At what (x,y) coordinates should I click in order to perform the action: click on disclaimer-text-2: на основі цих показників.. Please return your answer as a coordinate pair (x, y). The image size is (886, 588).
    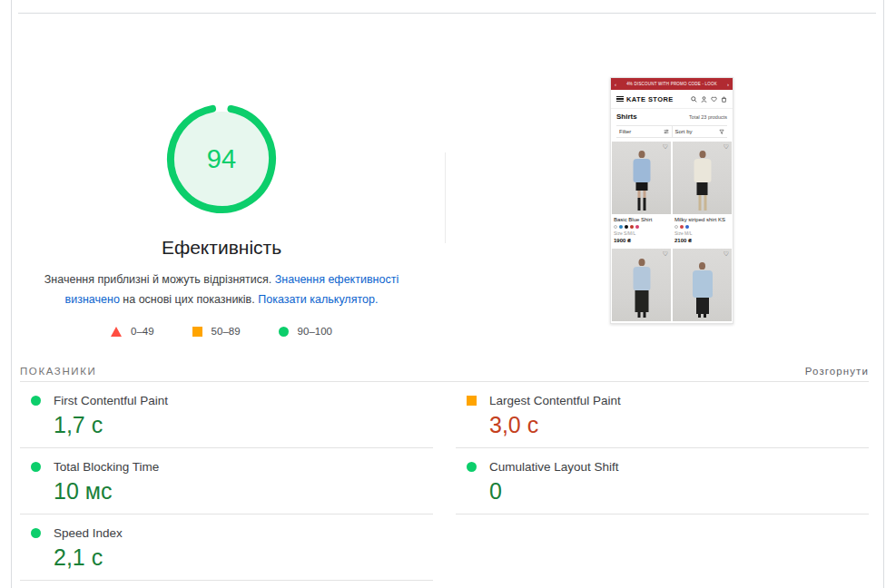
    Looking at the image, I should click on (189, 299).